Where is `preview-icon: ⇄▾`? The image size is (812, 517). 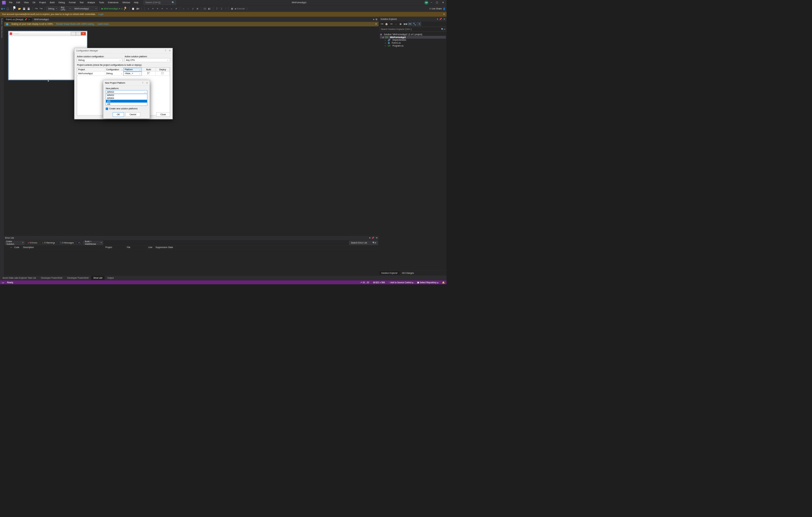
preview-icon: ⇄▾ is located at coordinates (410, 24).